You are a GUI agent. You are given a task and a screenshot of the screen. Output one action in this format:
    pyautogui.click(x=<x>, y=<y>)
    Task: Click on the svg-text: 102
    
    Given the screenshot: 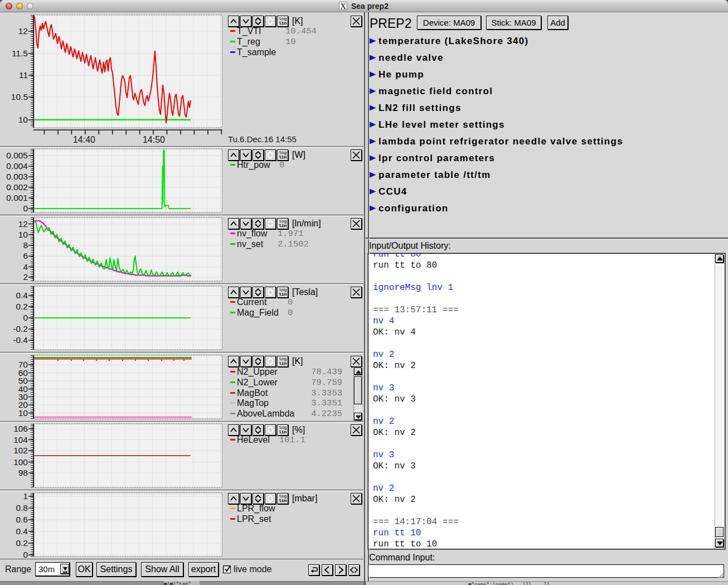 What is the action you would take?
    pyautogui.click(x=21, y=451)
    